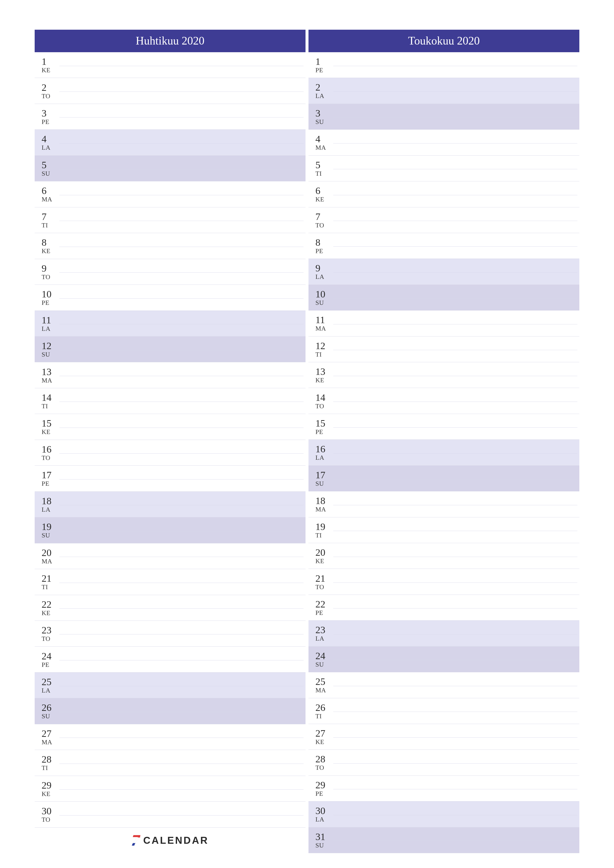  Describe the element at coordinates (321, 763) in the screenshot. I see `day-cell: 28TO` at that location.